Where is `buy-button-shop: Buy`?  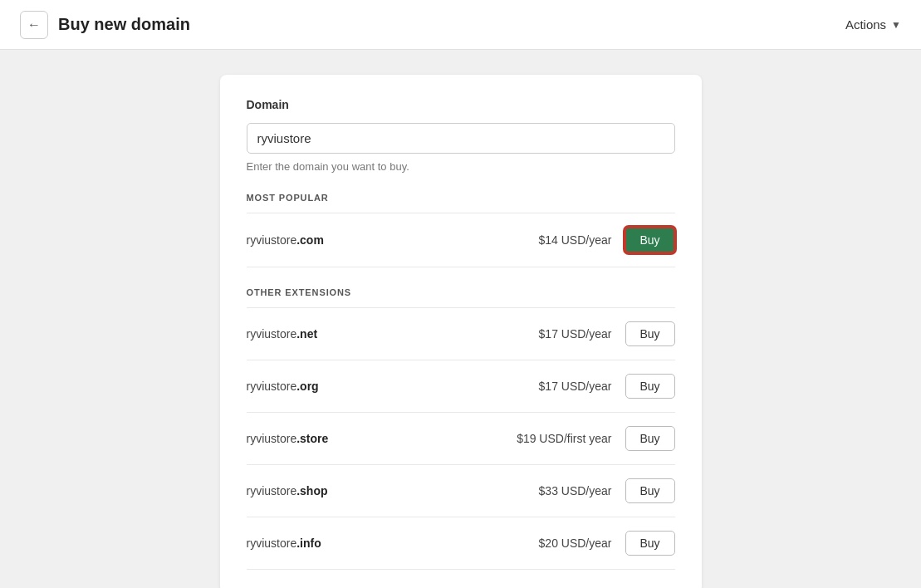 buy-button-shop: Buy is located at coordinates (650, 491).